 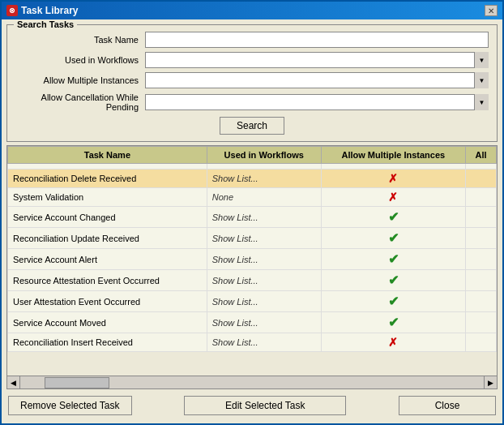 I want to click on used-in-workflows-wrapper: None Show List... ▼, so click(x=317, y=60).